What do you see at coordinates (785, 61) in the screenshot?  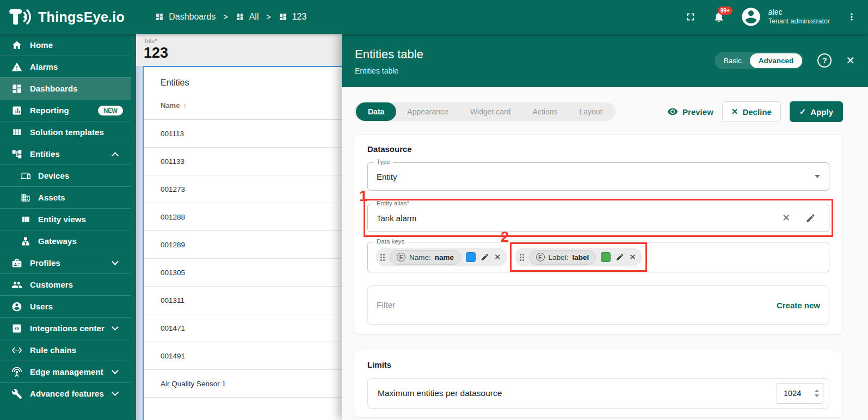 I see `panel-header-actions: Basic Advanced ? ✕` at bounding box center [785, 61].